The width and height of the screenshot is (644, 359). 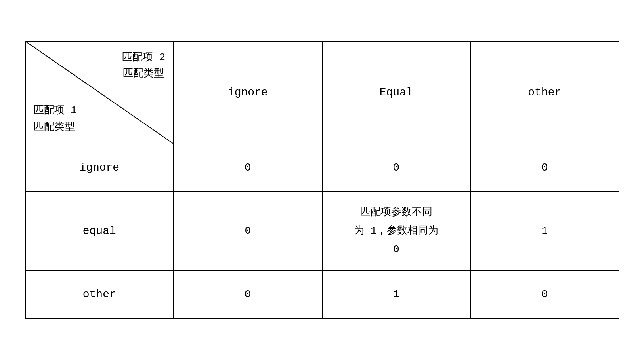 I want to click on match-type-bottom-label: 匹配类型, so click(x=55, y=127).